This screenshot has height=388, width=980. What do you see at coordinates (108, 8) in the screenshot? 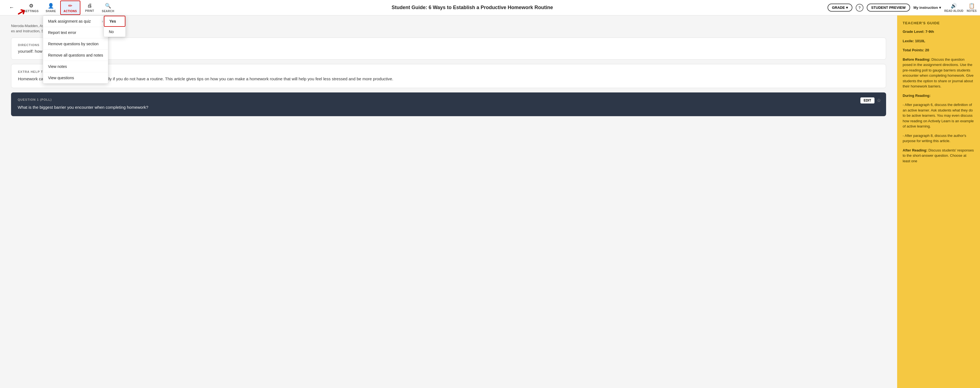
I see `search-button: 🔍 SEARCH` at bounding box center [108, 8].